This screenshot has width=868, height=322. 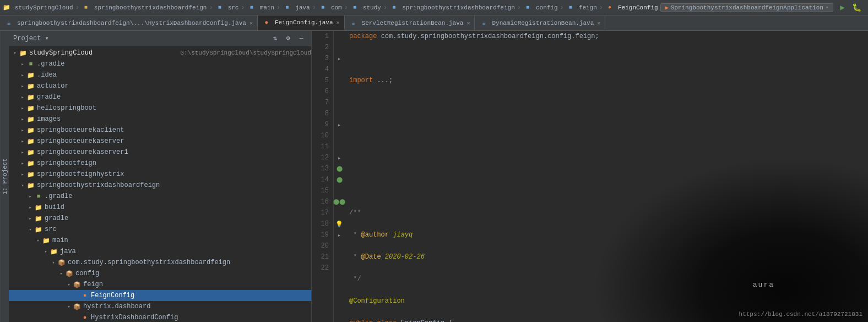 I want to click on tree-item-build: 📁 build, so click(x=160, y=207).